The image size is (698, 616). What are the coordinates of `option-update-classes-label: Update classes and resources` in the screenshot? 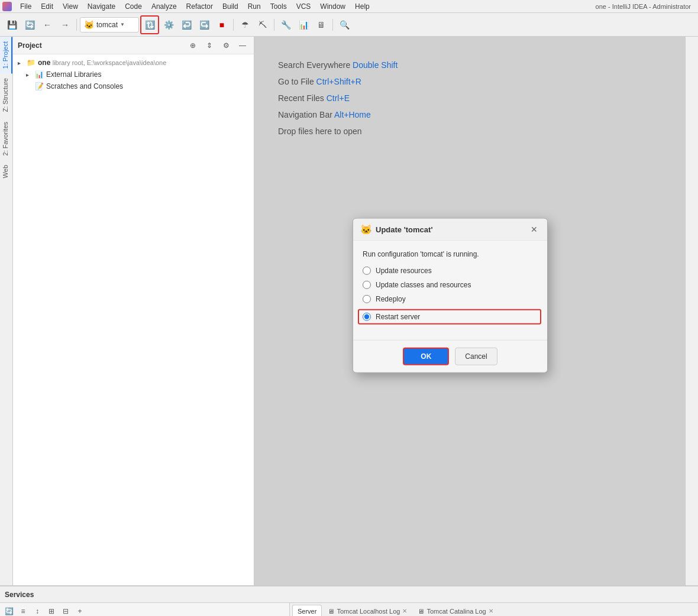 It's located at (424, 285).